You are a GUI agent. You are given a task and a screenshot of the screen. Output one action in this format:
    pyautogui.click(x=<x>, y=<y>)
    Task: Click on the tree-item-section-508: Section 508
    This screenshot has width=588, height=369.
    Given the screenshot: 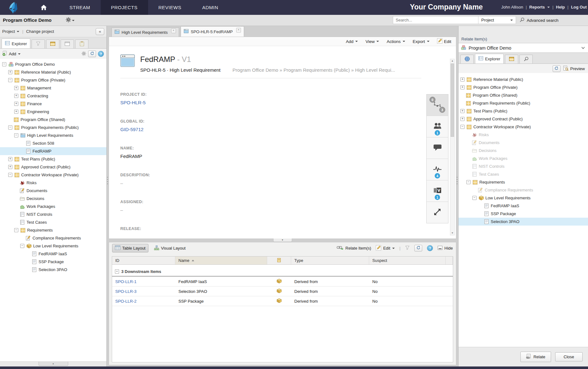 What is the action you would take?
    pyautogui.click(x=53, y=143)
    